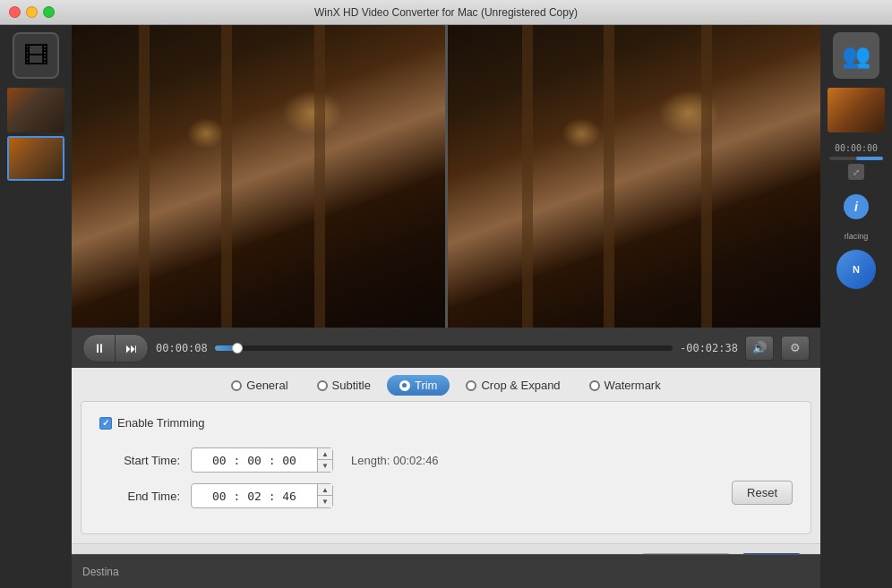  What do you see at coordinates (856, 158) in the screenshot?
I see `right-progress-bar` at bounding box center [856, 158].